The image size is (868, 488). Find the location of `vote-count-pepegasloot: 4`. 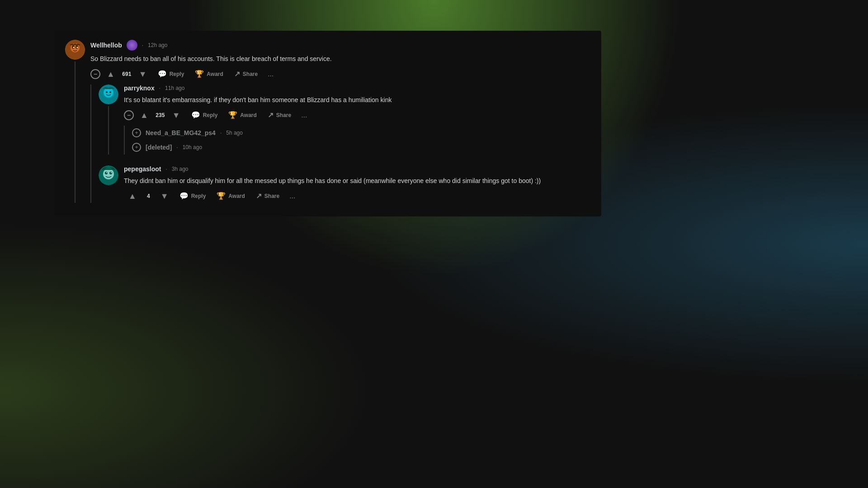

vote-count-pepegasloot: 4 is located at coordinates (148, 196).